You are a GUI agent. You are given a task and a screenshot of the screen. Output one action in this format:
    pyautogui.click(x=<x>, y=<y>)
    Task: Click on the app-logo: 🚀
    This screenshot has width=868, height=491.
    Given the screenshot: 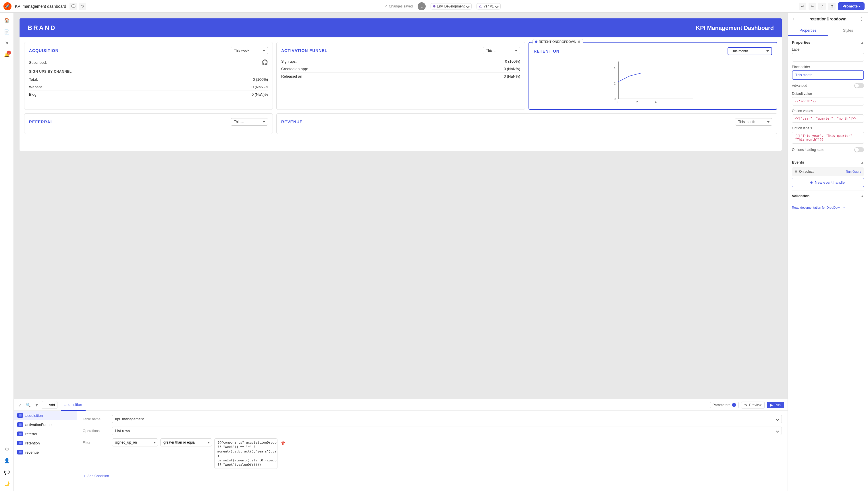 What is the action you would take?
    pyautogui.click(x=7, y=6)
    